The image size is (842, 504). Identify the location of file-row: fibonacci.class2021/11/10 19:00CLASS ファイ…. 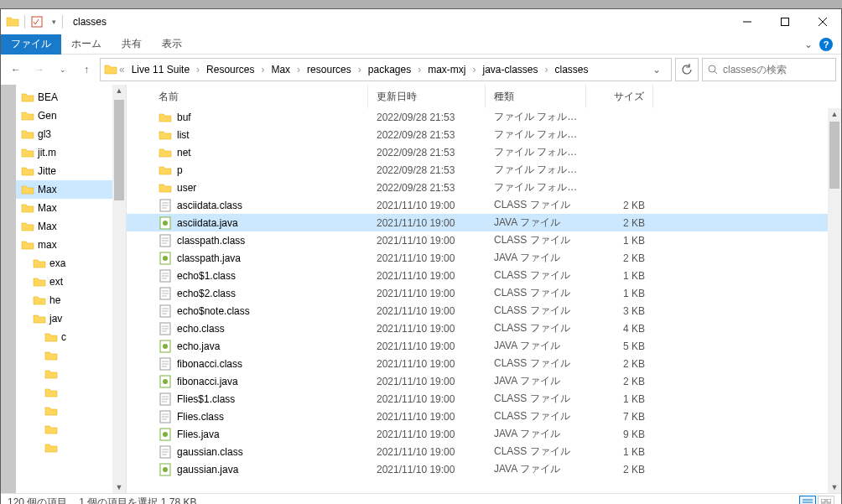
(484, 364).